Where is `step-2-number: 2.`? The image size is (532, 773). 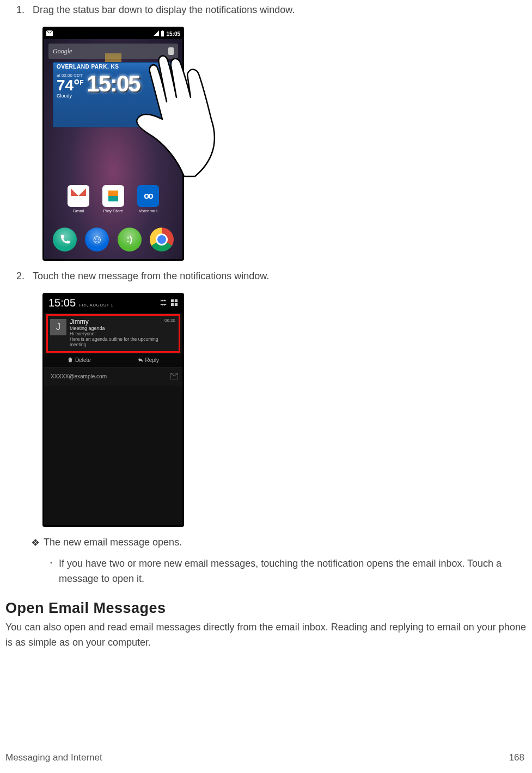 step-2-number: 2. is located at coordinates (25, 277).